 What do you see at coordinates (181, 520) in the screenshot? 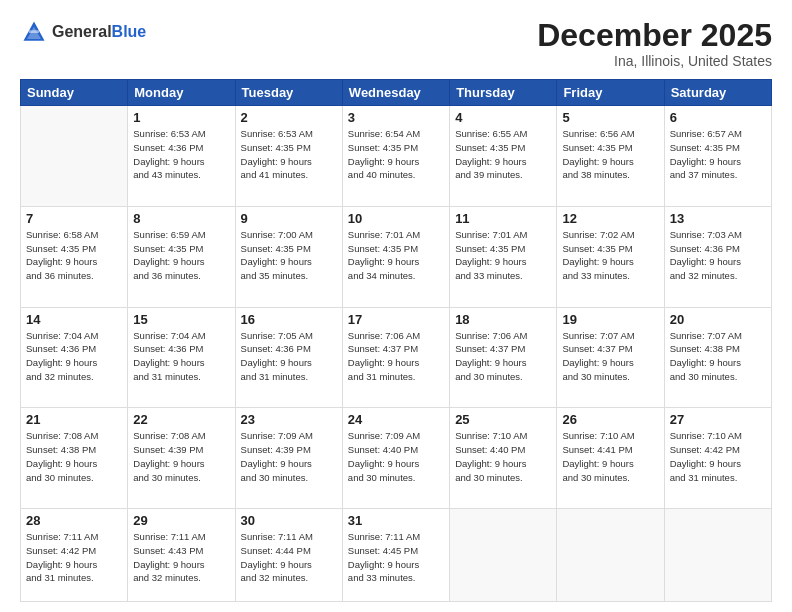
I see `day-number: 29` at bounding box center [181, 520].